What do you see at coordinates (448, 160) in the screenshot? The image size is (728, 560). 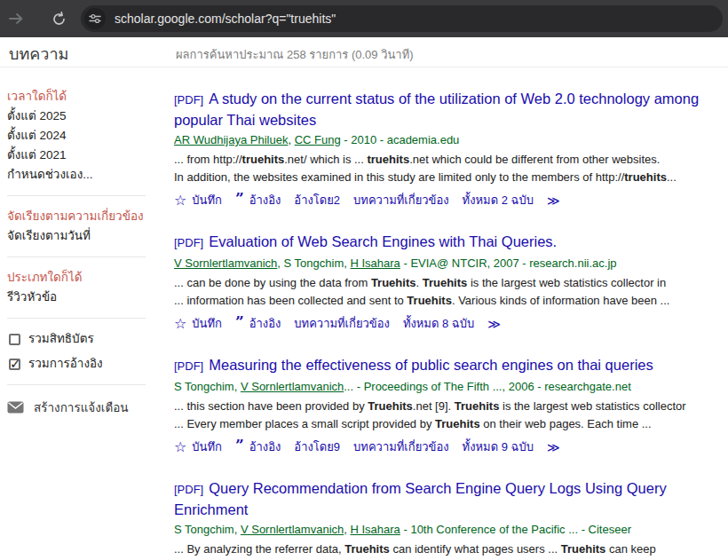 I see `snippet-line: ... from http://truehits.net/ which is .…` at bounding box center [448, 160].